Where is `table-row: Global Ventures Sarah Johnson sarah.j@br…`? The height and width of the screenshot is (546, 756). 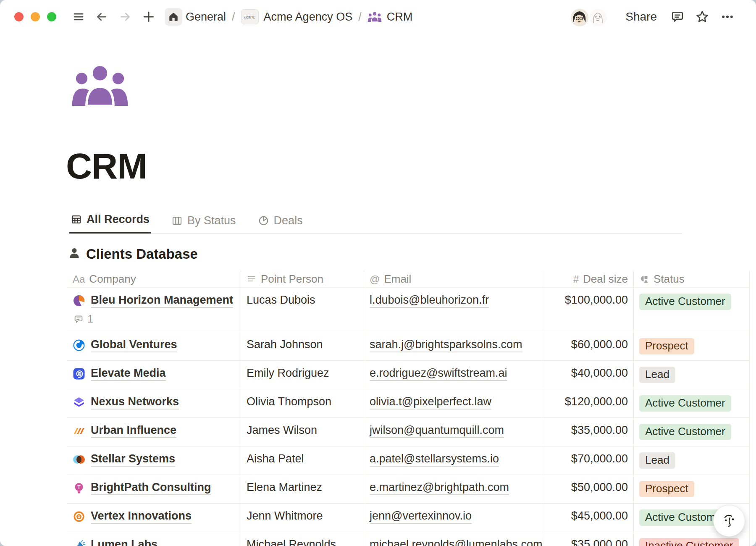 table-row: Global Ventures Sarah Johnson sarah.j@br… is located at coordinates (408, 346).